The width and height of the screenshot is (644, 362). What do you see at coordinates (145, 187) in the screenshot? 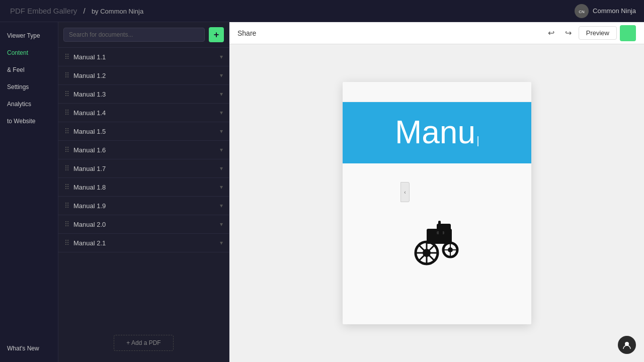
I see `doc-name-label: Manual 1.8` at bounding box center [145, 187].